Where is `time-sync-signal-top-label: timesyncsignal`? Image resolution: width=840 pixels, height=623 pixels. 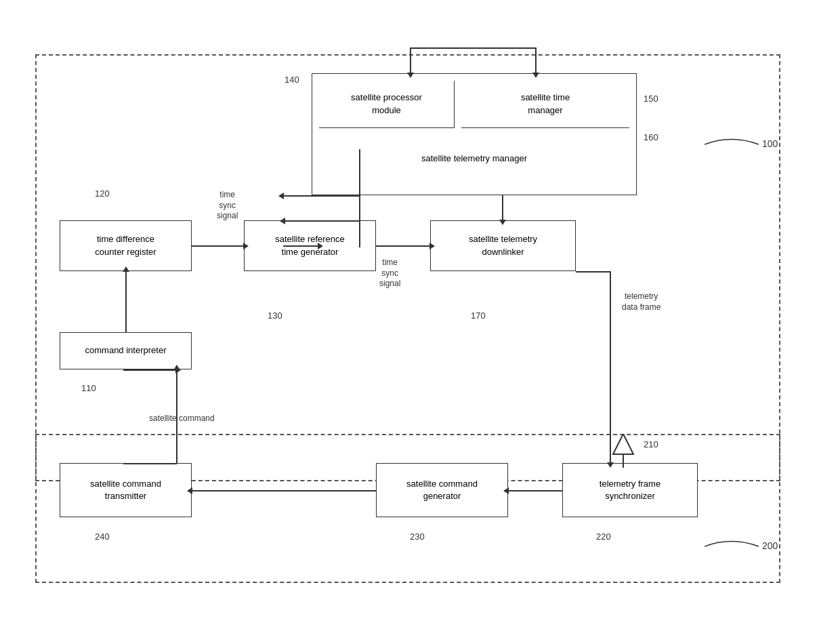
time-sync-signal-top-label: timesyncsignal is located at coordinates (228, 206).